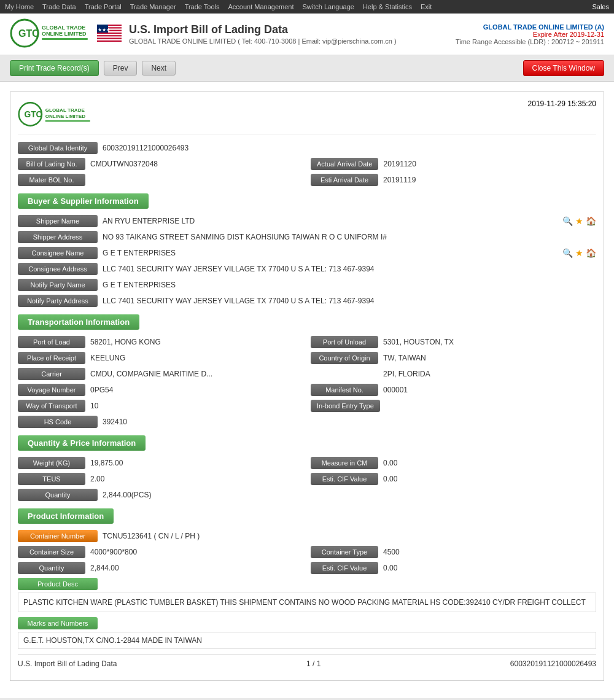  I want to click on shipper-name-label: Shipper Name, so click(58, 221).